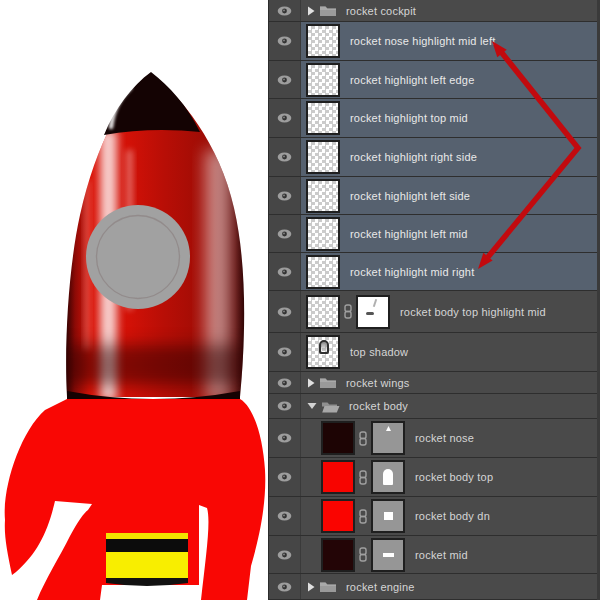 Image resolution: width=600 pixels, height=600 pixels. I want to click on layer-name: rocket highlight left edge, so click(412, 80).